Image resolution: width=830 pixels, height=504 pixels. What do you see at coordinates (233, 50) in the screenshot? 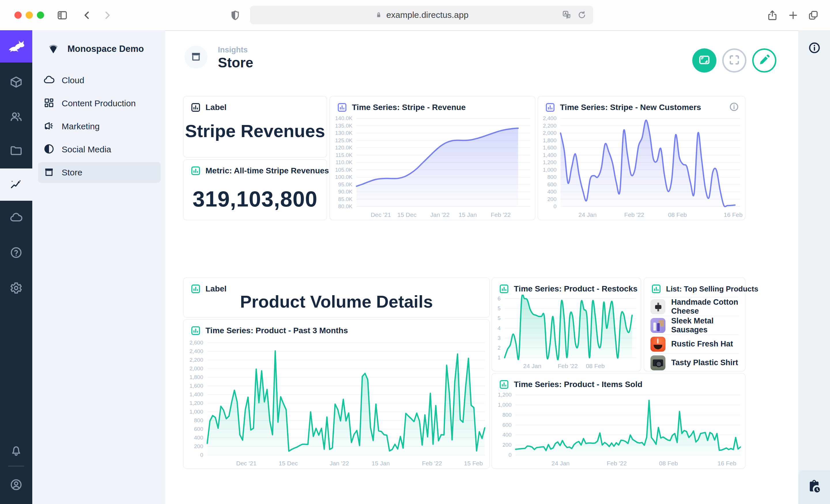
I see `breadcrumb: Insights` at bounding box center [233, 50].